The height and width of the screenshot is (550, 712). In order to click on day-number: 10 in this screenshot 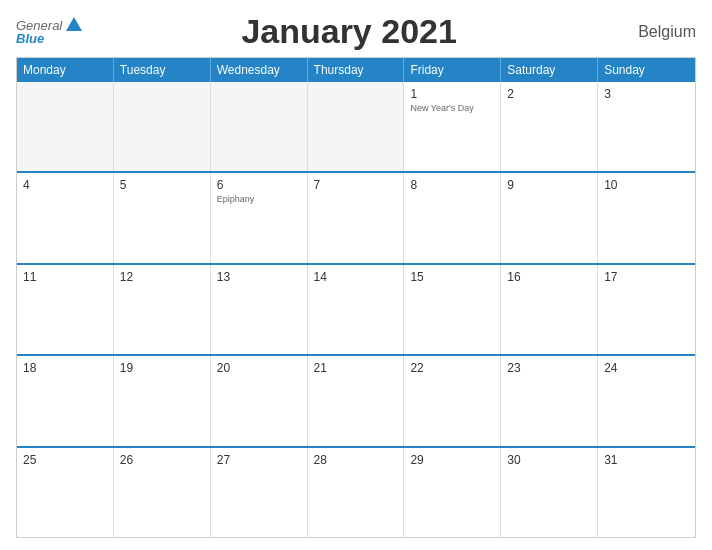, I will do `click(646, 185)`.